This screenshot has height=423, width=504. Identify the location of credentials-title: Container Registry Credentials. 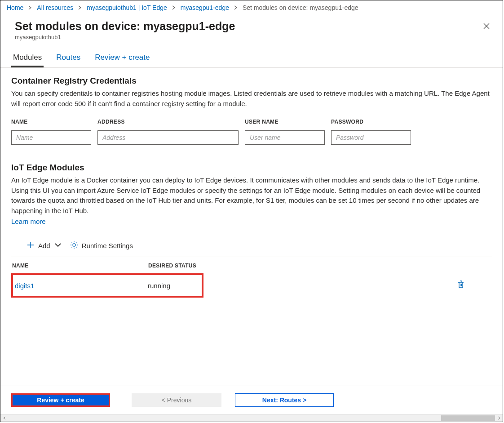
(252, 81).